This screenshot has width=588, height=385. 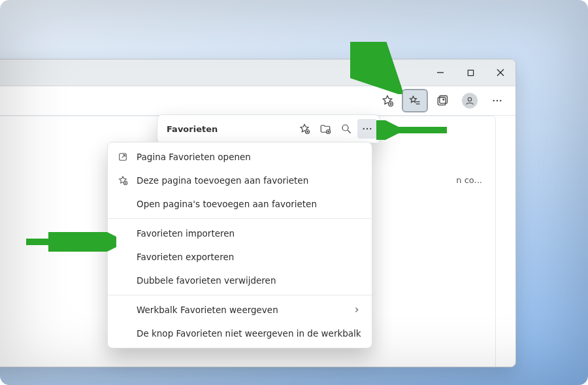 I want to click on favorites-star-lines-icon, so click(x=415, y=101).